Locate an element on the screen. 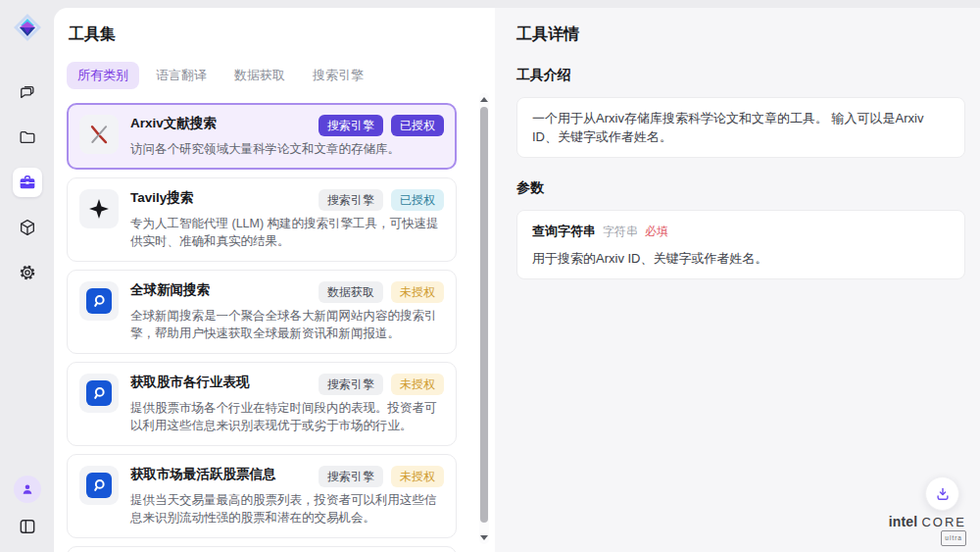 This screenshot has width=980, height=552. avatar is located at coordinates (27, 489).